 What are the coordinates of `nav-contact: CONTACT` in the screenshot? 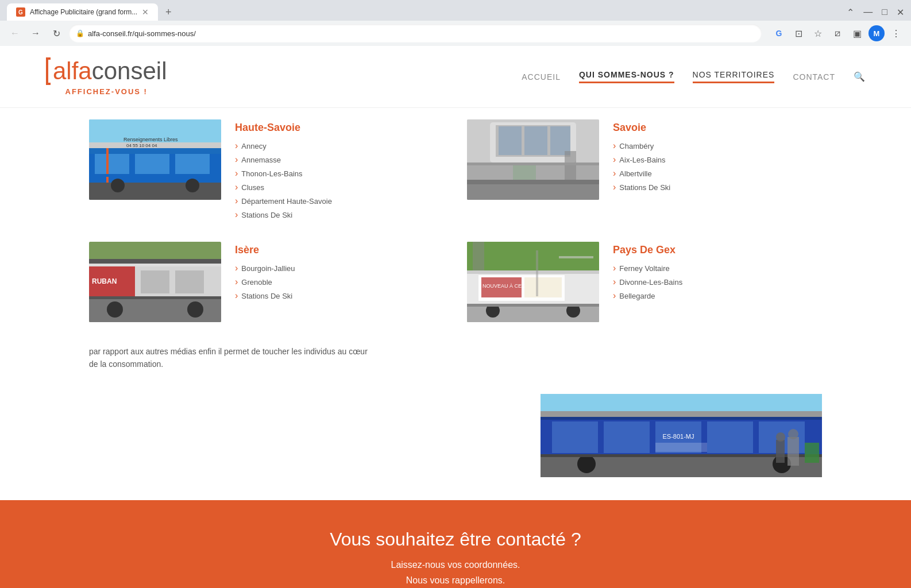 It's located at (814, 77).